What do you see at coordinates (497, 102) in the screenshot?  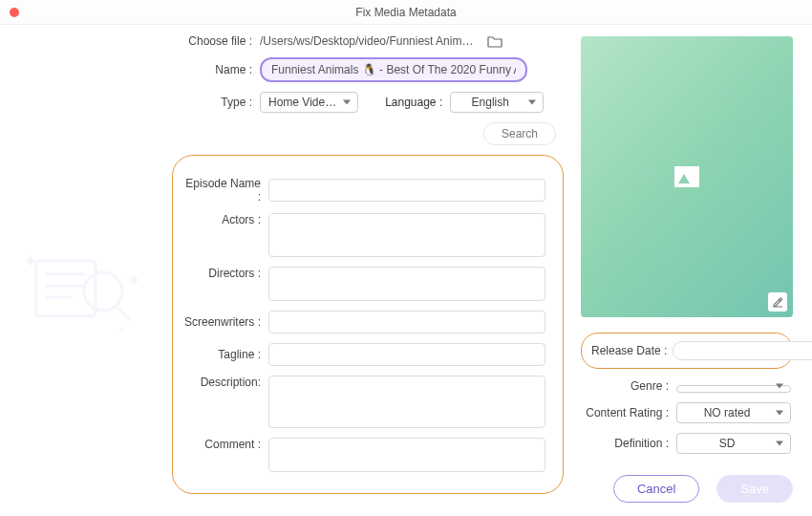 I see `language-select: English` at bounding box center [497, 102].